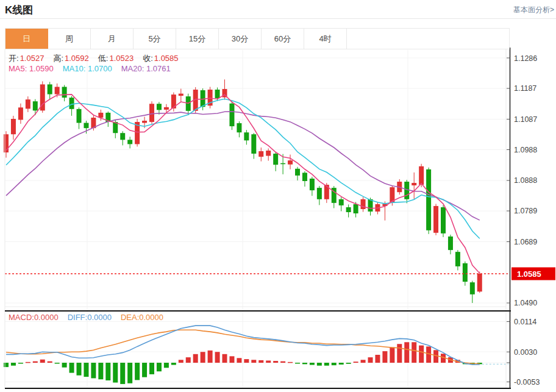  What do you see at coordinates (90, 68) in the screenshot?
I see `ma-legend: MA5: 1.0590 MA10: 1.0700 MA20: 1.0761` at bounding box center [90, 68].